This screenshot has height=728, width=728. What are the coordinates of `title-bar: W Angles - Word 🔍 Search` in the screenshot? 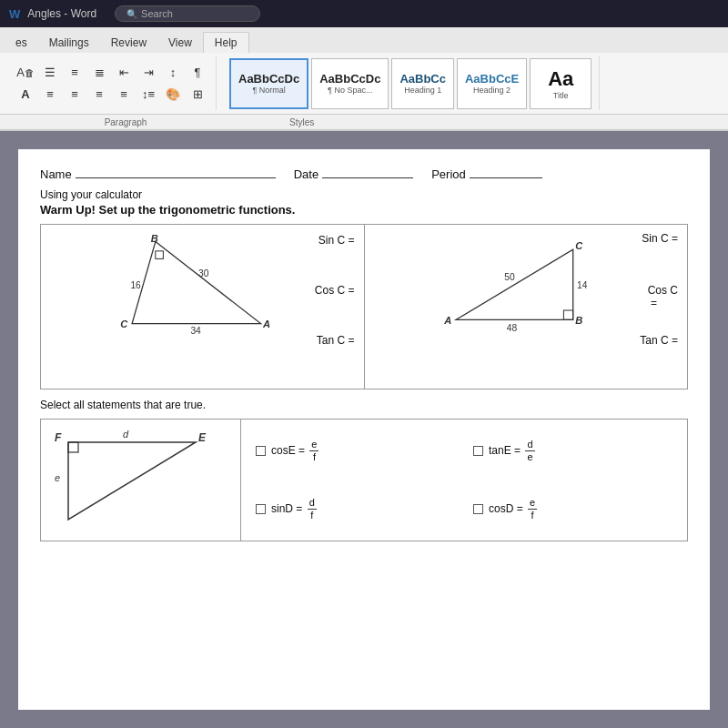 It's located at (364, 14).